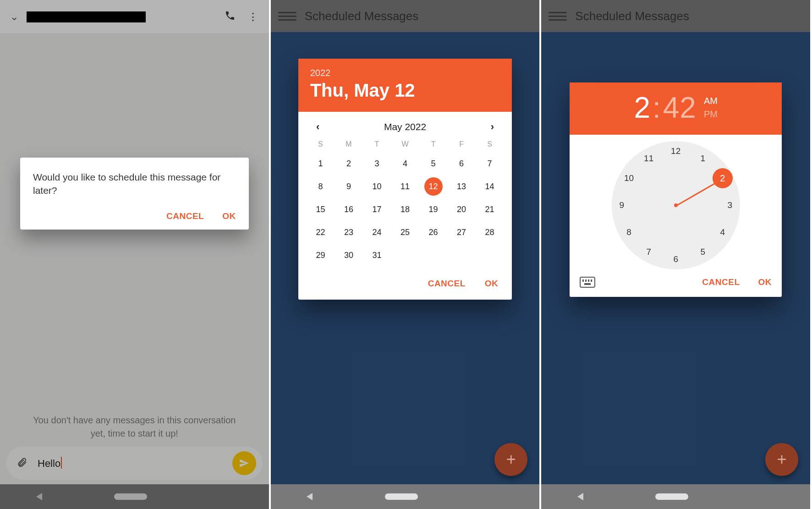  Describe the element at coordinates (629, 232) in the screenshot. I see `clock-hour-number: 8` at that location.